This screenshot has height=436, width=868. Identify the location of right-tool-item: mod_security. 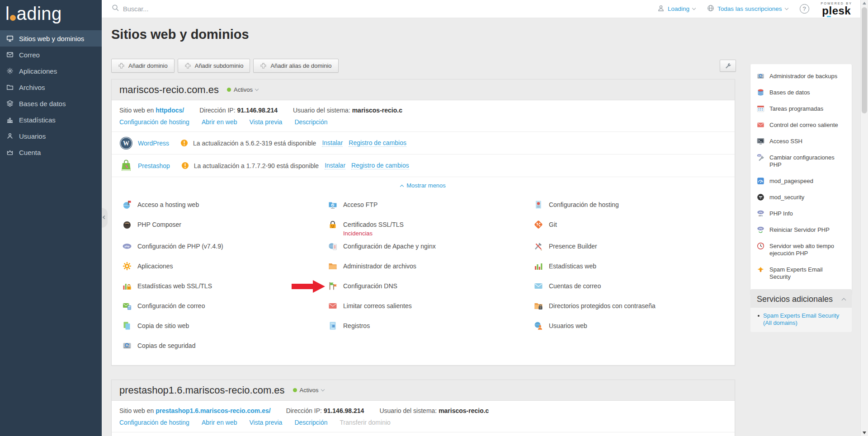
(801, 197).